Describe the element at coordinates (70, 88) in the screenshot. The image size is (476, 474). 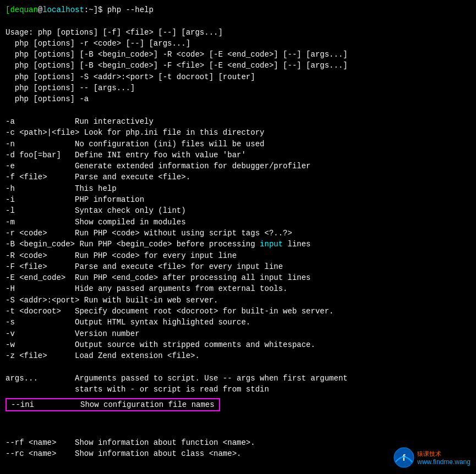
I see `usage-opt-5: php [options] -- [args...]` at that location.